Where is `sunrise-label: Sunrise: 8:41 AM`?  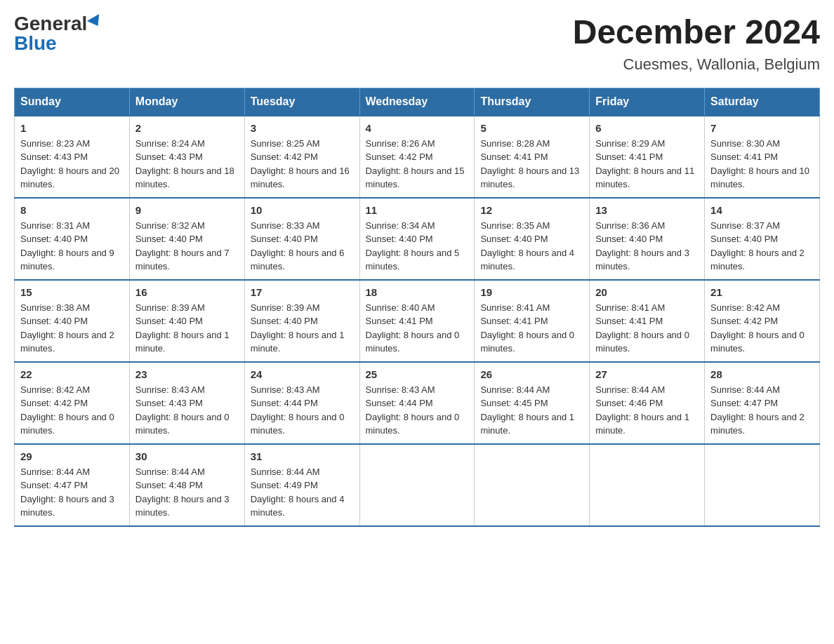 sunrise-label: Sunrise: 8:41 AM is located at coordinates (630, 307).